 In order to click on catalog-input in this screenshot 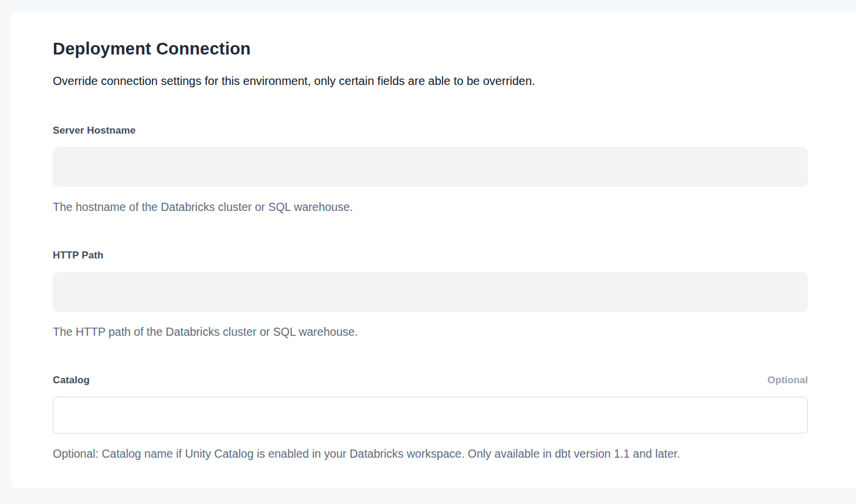, I will do `click(430, 415)`.